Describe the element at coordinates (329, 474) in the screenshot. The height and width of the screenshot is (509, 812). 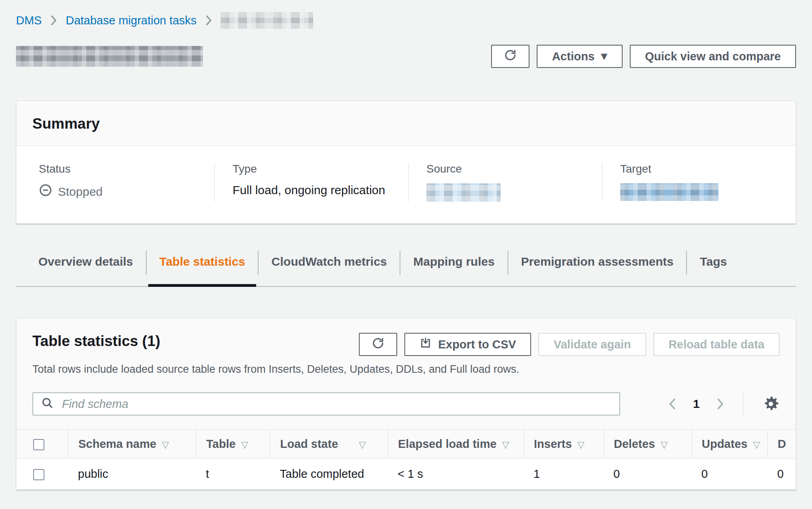
I see `cell-load-state: Table completed` at that location.